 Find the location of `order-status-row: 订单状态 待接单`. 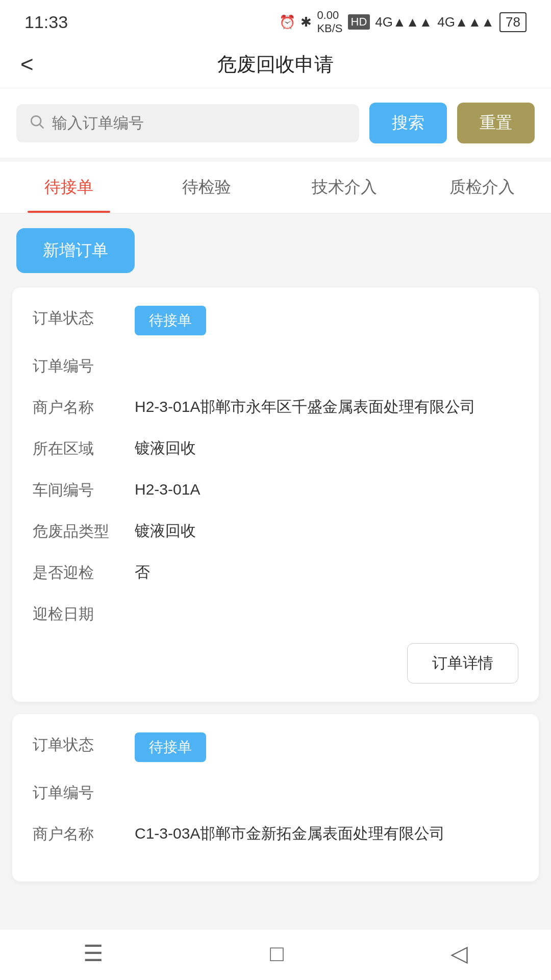

order-status-row: 订单状态 待接单 is located at coordinates (276, 321).